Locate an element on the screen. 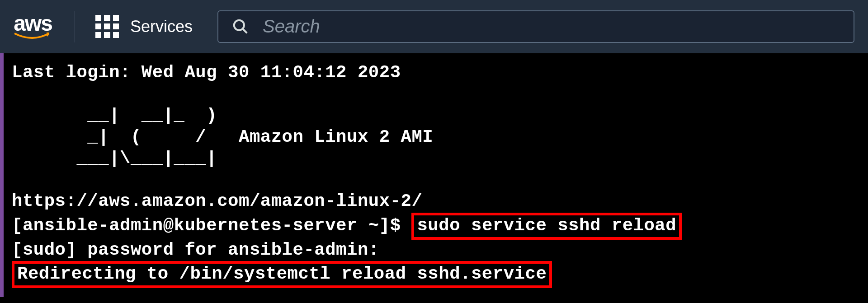 This screenshot has width=868, height=303. terminal-banner-line: _| ( / Amazon Linux 2 AMI is located at coordinates (436, 138).